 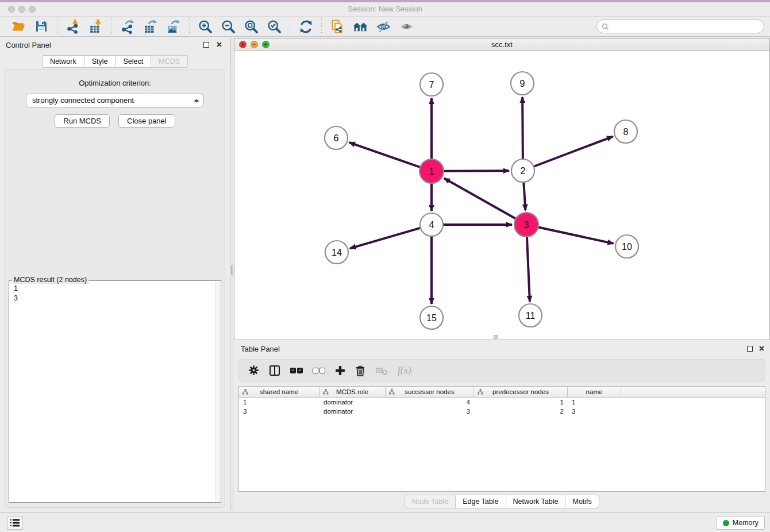 What do you see at coordinates (502, 502) in the screenshot?
I see `table-tabs: Node TableEdge TableNetwork TableMotifs` at bounding box center [502, 502].